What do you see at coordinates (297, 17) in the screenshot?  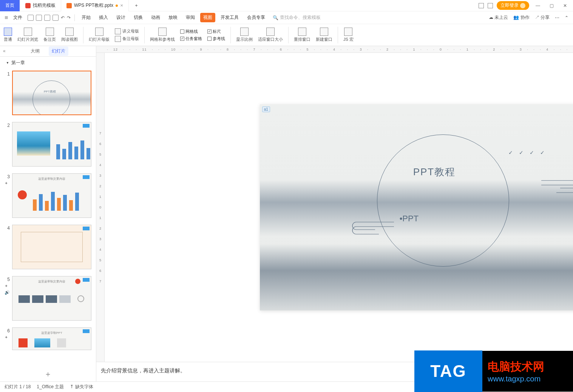 I see `command-search: 🔍 查找命令、搜索模板` at bounding box center [297, 17].